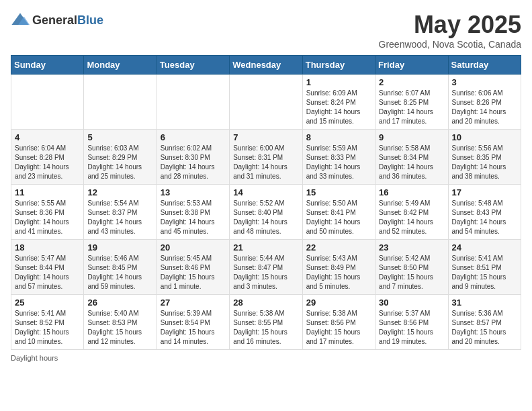 Image resolution: width=532 pixels, height=411 pixels. Describe the element at coordinates (120, 192) in the screenshot. I see `day-number: 12` at that location.